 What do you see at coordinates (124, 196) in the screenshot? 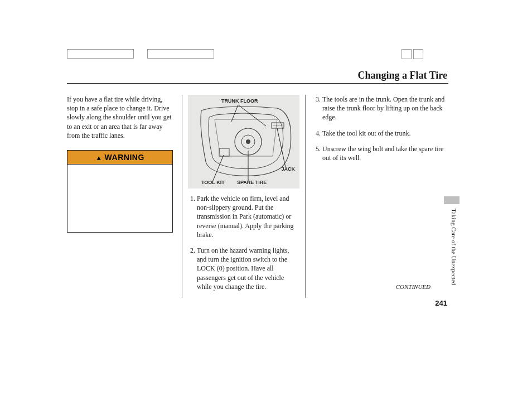
I see `column-1: If you have a flat tire while driving, s…` at bounding box center [124, 196].